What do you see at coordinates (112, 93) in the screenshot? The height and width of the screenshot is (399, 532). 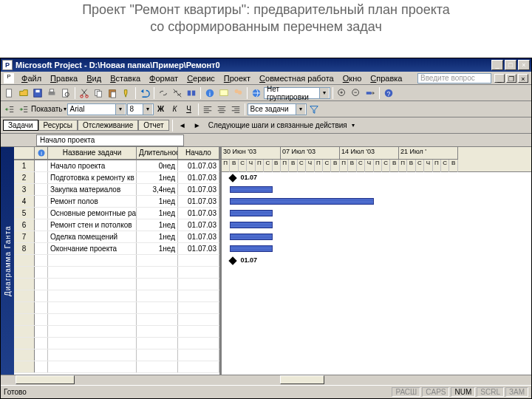 I see `paste-icon` at bounding box center [112, 93].